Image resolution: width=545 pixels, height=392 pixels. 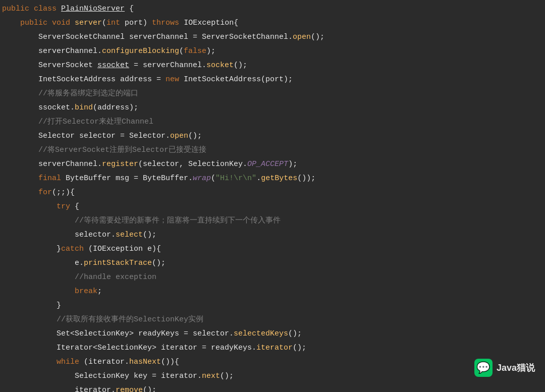 What do you see at coordinates (272, 122) in the screenshot?
I see `code-line: //打开Selector来处理Channel` at bounding box center [272, 122].